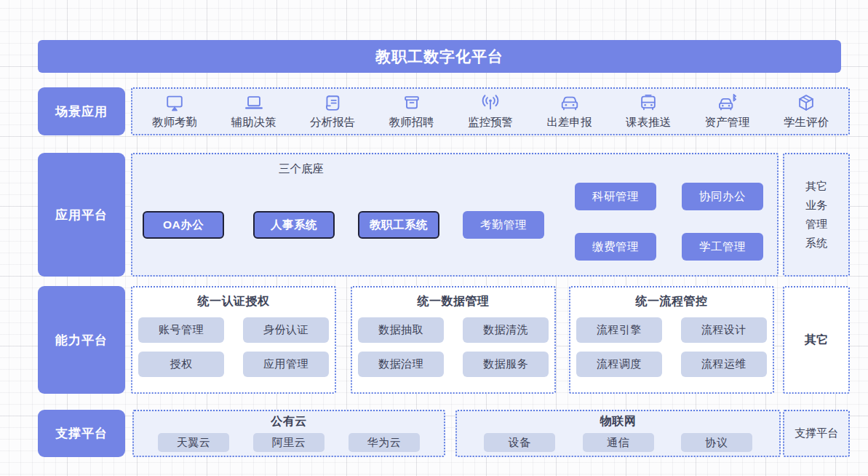  What do you see at coordinates (194, 443) in the screenshot?
I see `chip-tianyi-cloud: 天翼云` at bounding box center [194, 443].